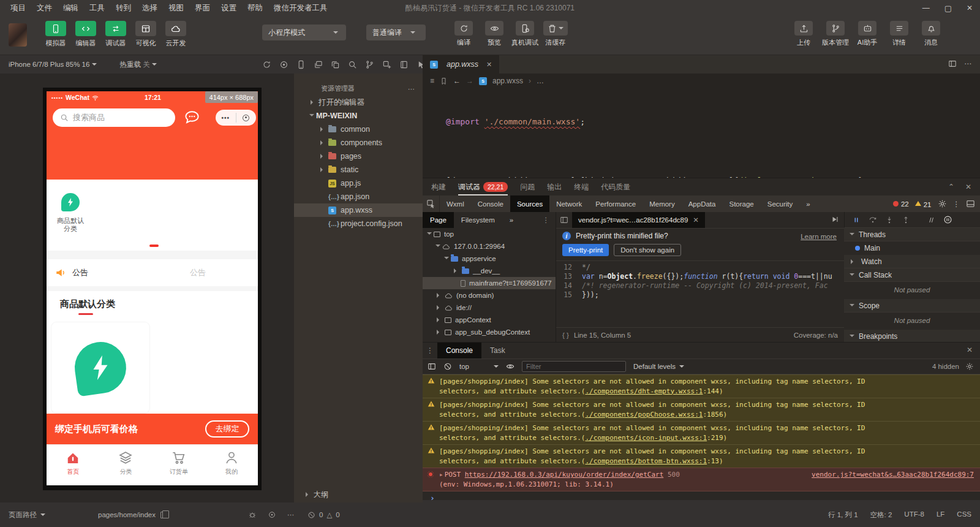 The image size is (980, 527). I want to click on breadcrumb-file: app.wxss, so click(508, 81).